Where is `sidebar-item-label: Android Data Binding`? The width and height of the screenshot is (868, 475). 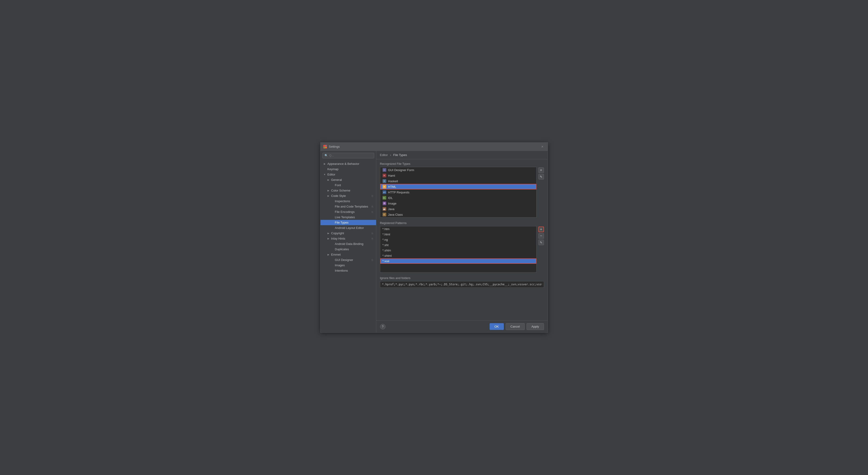 sidebar-item-label: Android Data Binding is located at coordinates (349, 244).